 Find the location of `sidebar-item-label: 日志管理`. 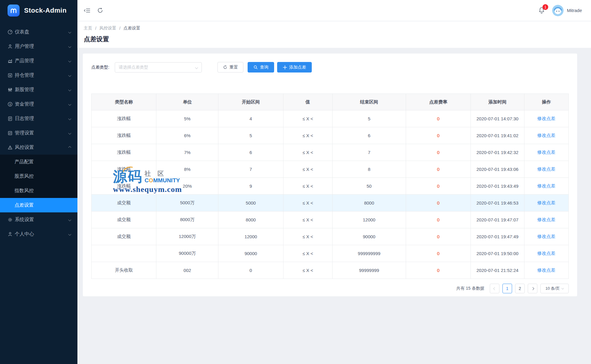

sidebar-item-label: 日志管理 is located at coordinates (42, 119).